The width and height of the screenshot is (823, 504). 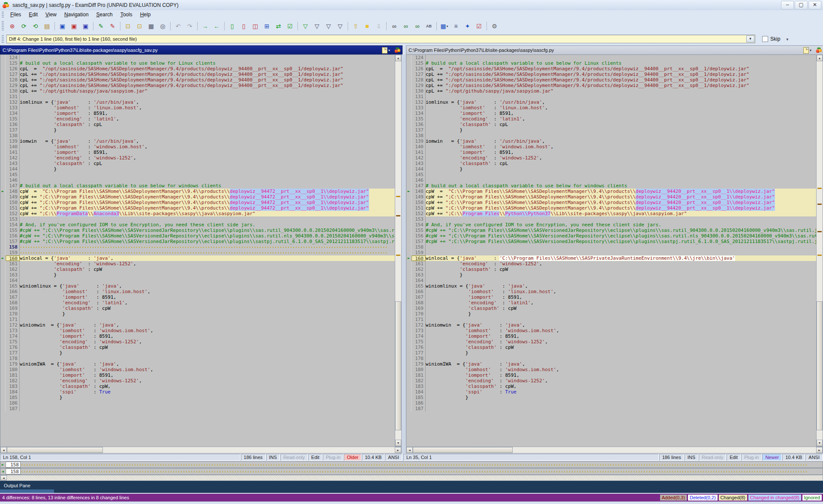 What do you see at coordinates (198, 208) in the screenshot?
I see `code-line-151: 151cpW += ";C:\\Program Files\\SASHome\\…` at bounding box center [198, 208].